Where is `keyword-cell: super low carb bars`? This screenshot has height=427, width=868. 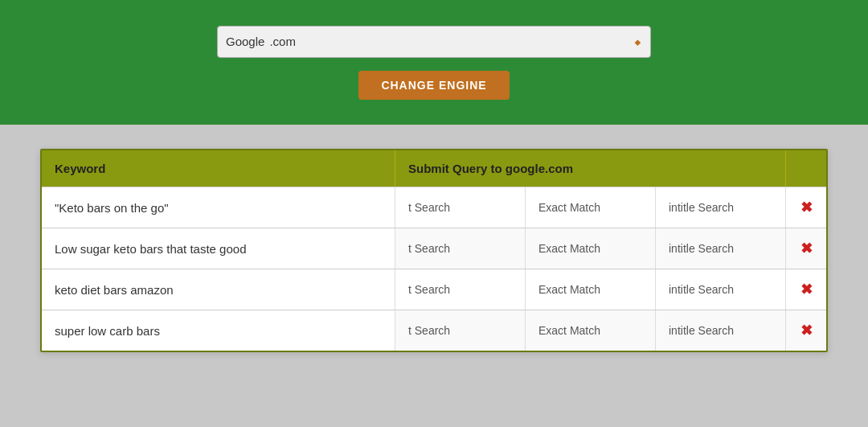 keyword-cell: super low carb bars is located at coordinates (219, 331).